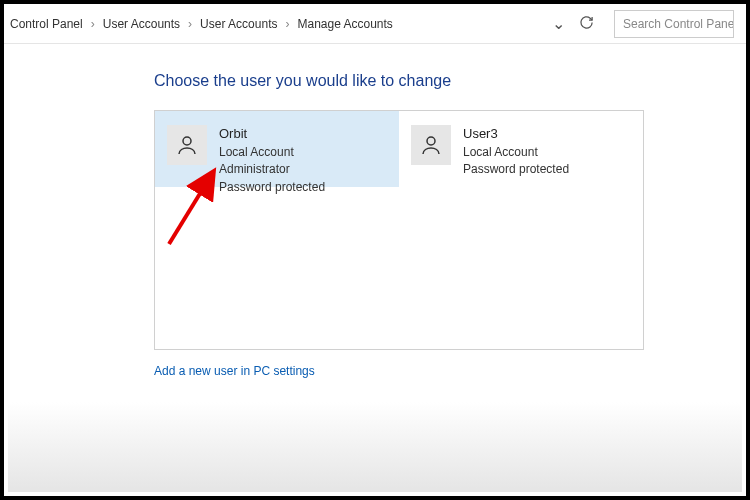 Image resolution: width=750 pixels, height=500 pixels. I want to click on account-card-orbit: Orbit Local Account Administrator Passwo…, so click(277, 149).